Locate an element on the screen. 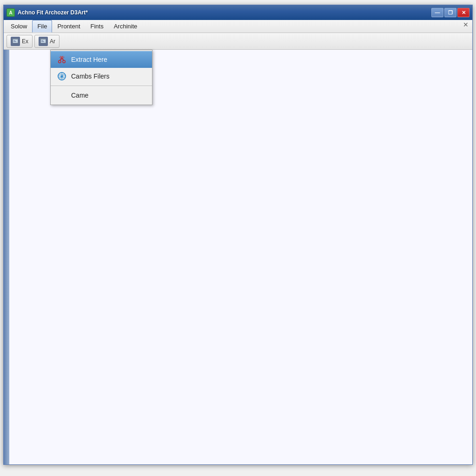  title-bar: A Achno Fit Archozer D3Art* — ❐ ✕ is located at coordinates (238, 13).